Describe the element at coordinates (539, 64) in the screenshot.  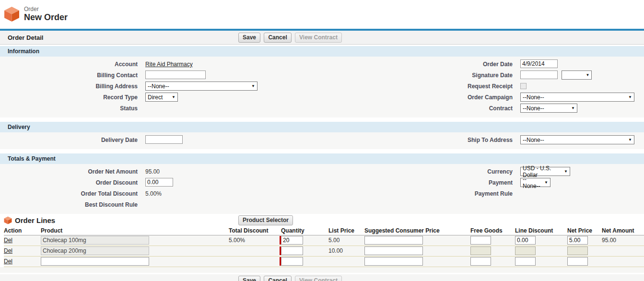
I see `order-date-input` at that location.